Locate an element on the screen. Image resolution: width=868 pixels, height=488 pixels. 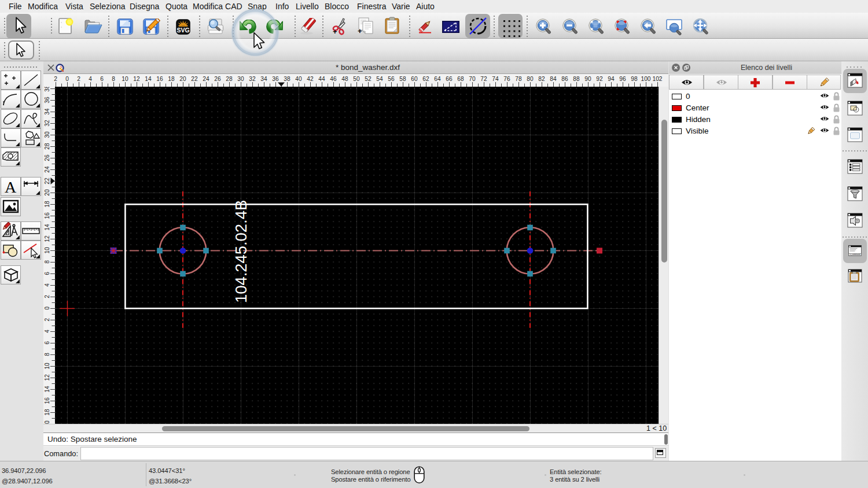
svg-text: 76 is located at coordinates (507, 79).